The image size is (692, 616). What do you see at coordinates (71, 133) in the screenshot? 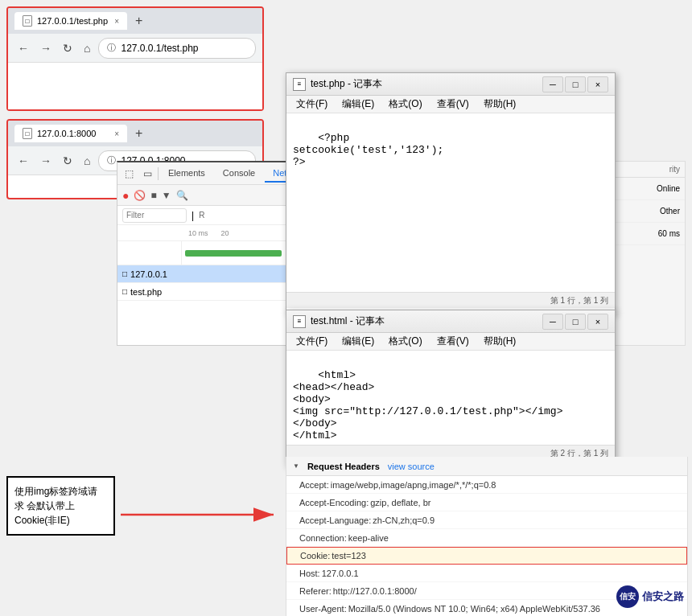
I see `browser-2-tab: □ 127.0.0.1:8000 ×` at bounding box center [71, 133].